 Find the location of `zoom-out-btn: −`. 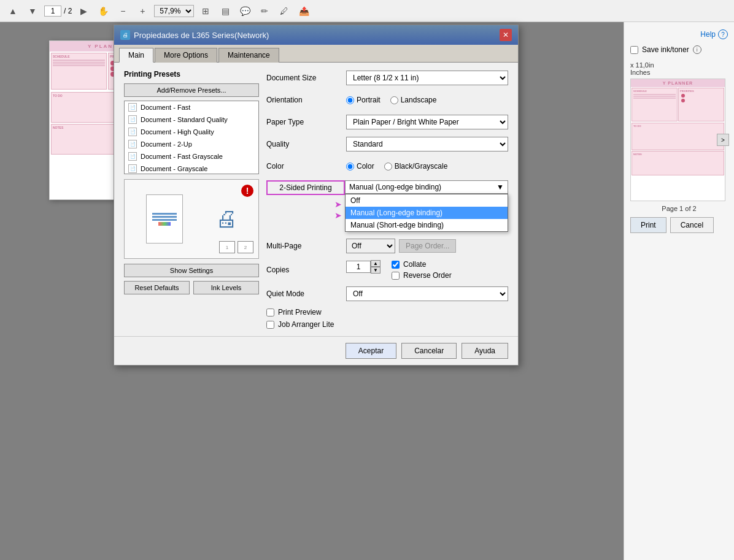

zoom-out-btn: − is located at coordinates (123, 11).